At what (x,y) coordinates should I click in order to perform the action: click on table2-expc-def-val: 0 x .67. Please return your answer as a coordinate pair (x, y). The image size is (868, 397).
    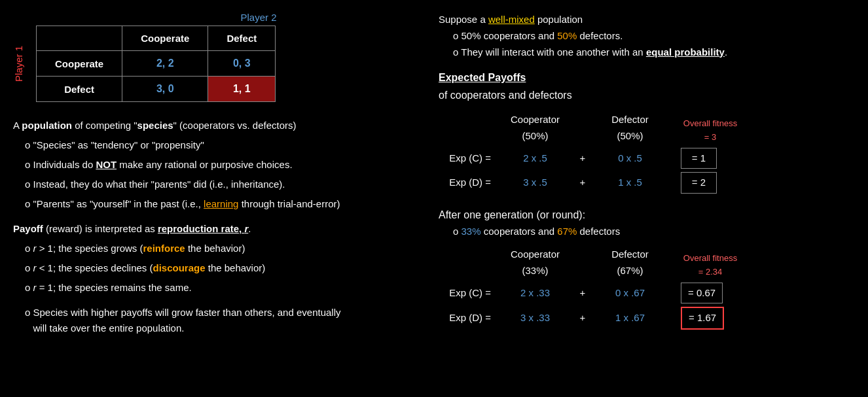
    Looking at the image, I should click on (630, 293).